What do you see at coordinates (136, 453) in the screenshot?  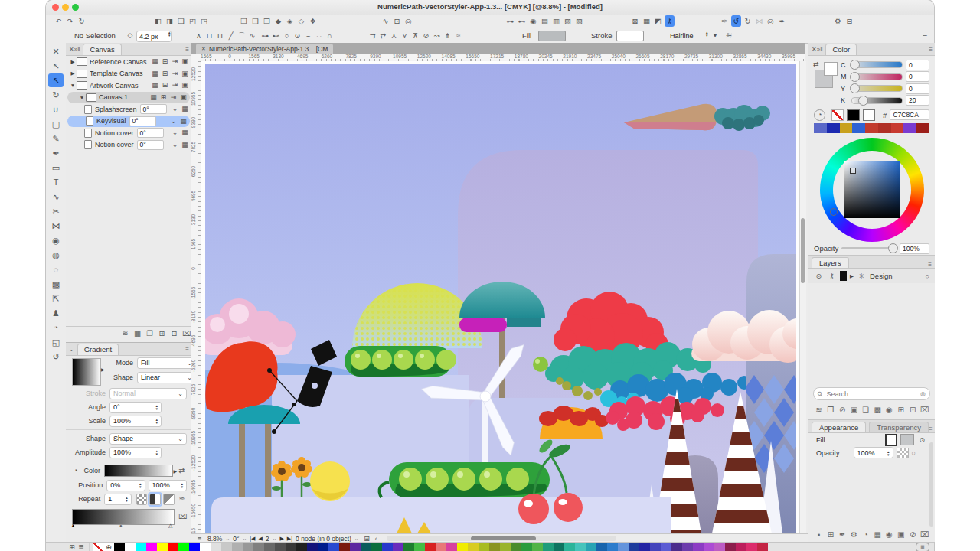 I see `amplitude-input: 100%▴▾` at bounding box center [136, 453].